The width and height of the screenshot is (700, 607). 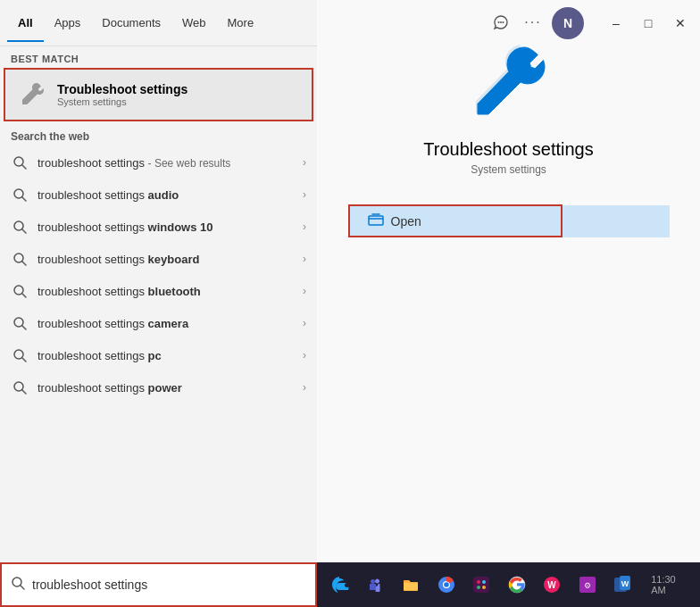 I want to click on web-result-text-5: troubleshoot settings camera, so click(x=170, y=323).